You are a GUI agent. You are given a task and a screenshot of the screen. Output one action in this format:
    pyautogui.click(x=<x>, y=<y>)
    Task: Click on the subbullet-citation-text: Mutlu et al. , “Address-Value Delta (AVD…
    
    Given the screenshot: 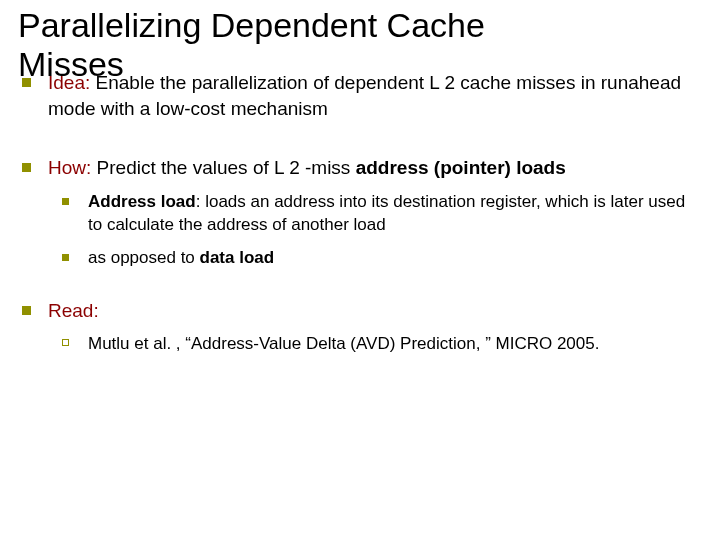 What is the action you would take?
    pyautogui.click(x=344, y=344)
    